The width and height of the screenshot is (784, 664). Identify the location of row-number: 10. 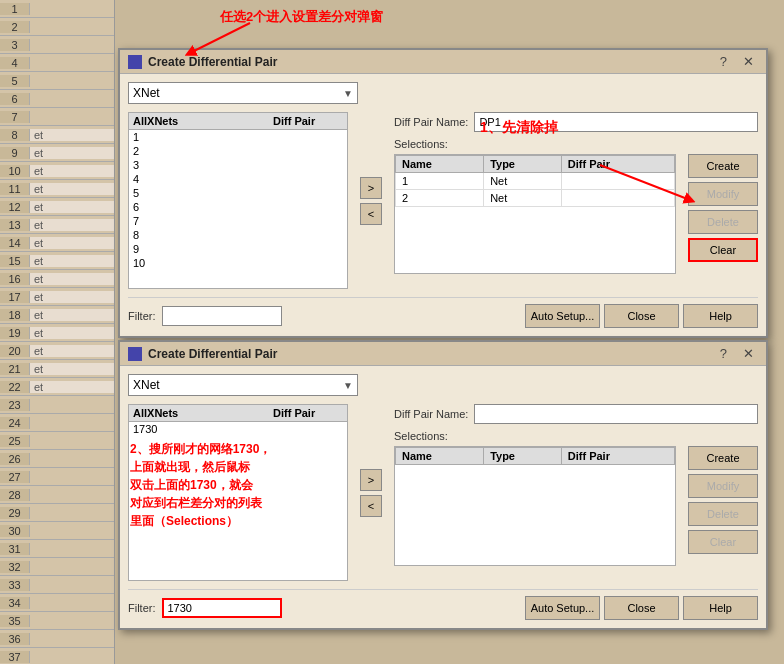
(15, 171).